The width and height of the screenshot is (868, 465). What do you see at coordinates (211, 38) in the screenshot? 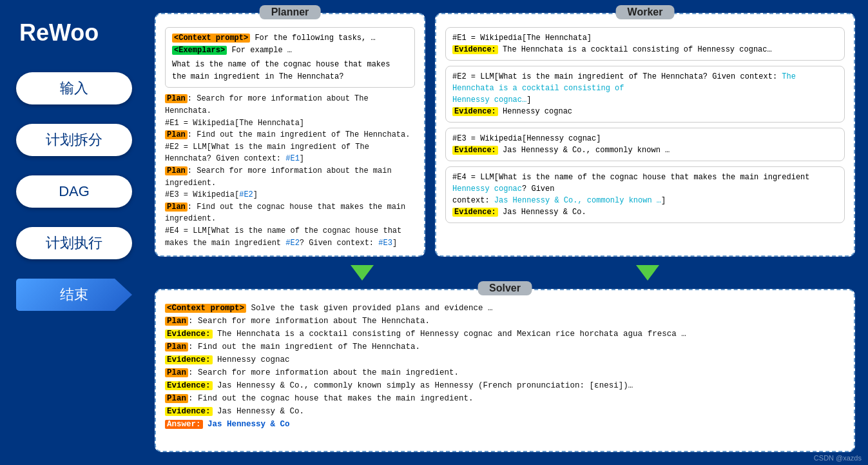
I see `context-prompt-label: <Context prompt>` at bounding box center [211, 38].